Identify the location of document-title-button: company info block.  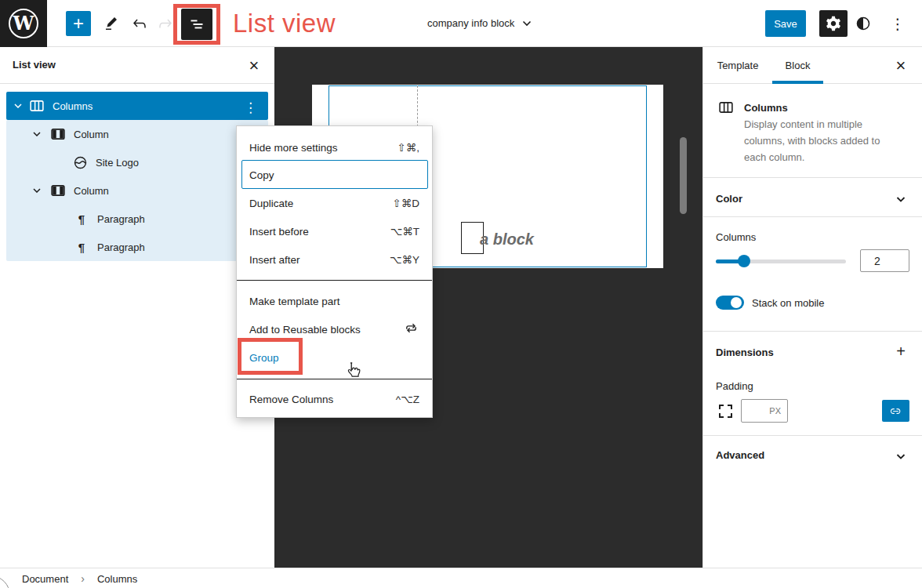
(480, 24).